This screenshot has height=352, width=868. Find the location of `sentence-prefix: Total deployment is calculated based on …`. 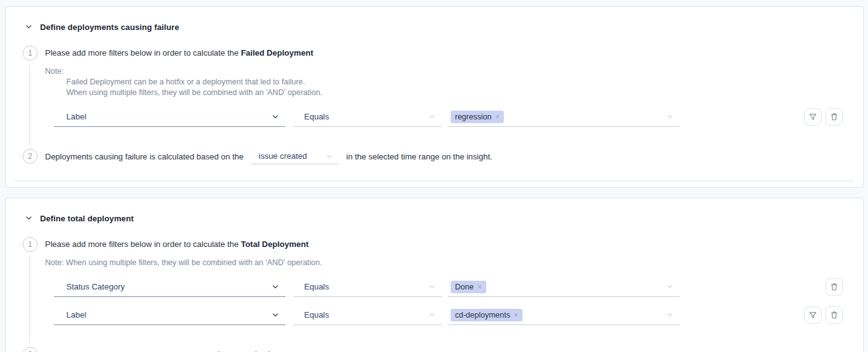

sentence-prefix: Total deployment is calculated based on … is located at coordinates (124, 350).